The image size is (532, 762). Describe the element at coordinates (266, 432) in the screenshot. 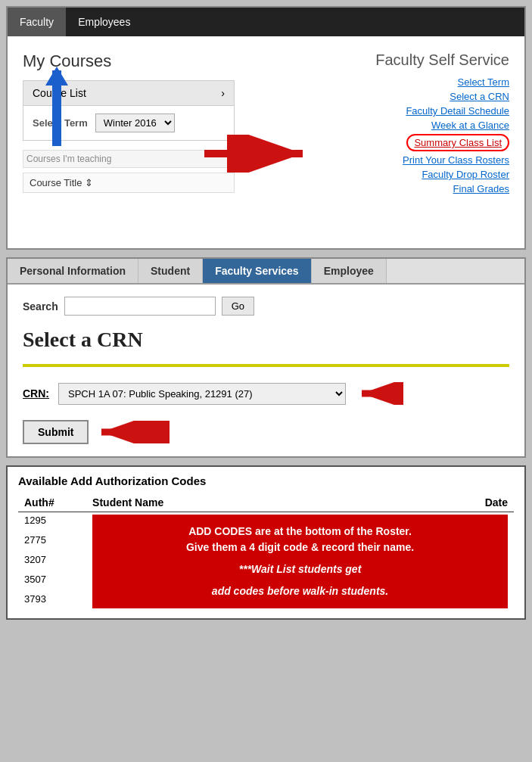

I see `submit-row: Submit` at that location.